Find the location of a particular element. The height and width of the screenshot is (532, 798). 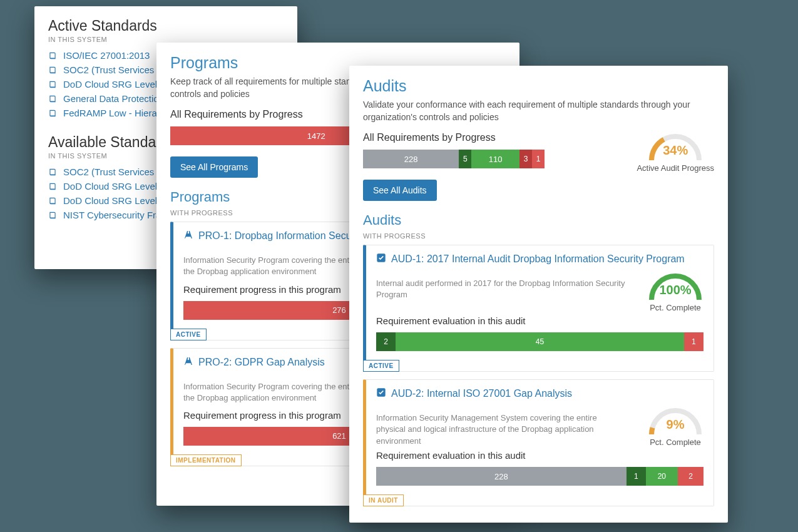

audit-card-desc: Information Security Management System c… is located at coordinates (501, 429).